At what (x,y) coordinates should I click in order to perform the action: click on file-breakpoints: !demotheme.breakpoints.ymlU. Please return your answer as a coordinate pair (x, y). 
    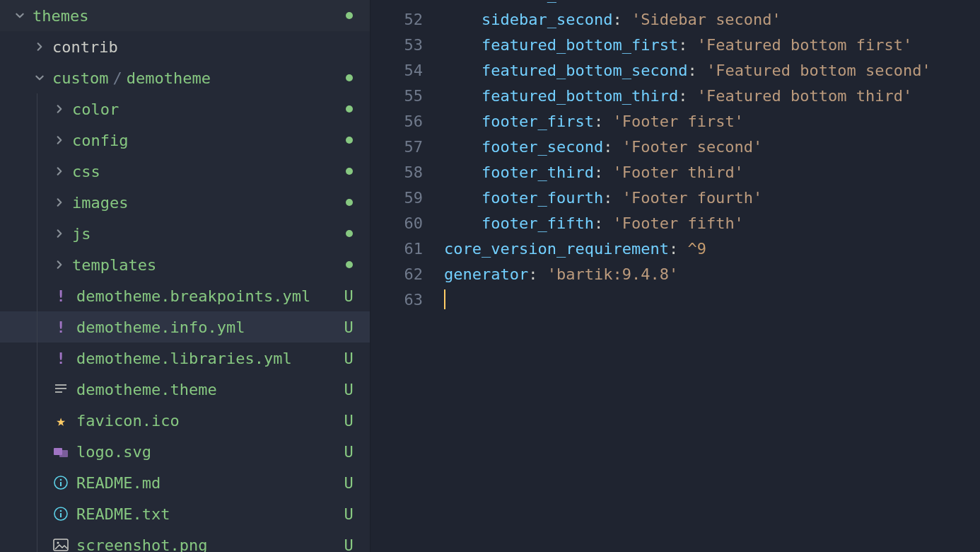
    Looking at the image, I should click on (185, 296).